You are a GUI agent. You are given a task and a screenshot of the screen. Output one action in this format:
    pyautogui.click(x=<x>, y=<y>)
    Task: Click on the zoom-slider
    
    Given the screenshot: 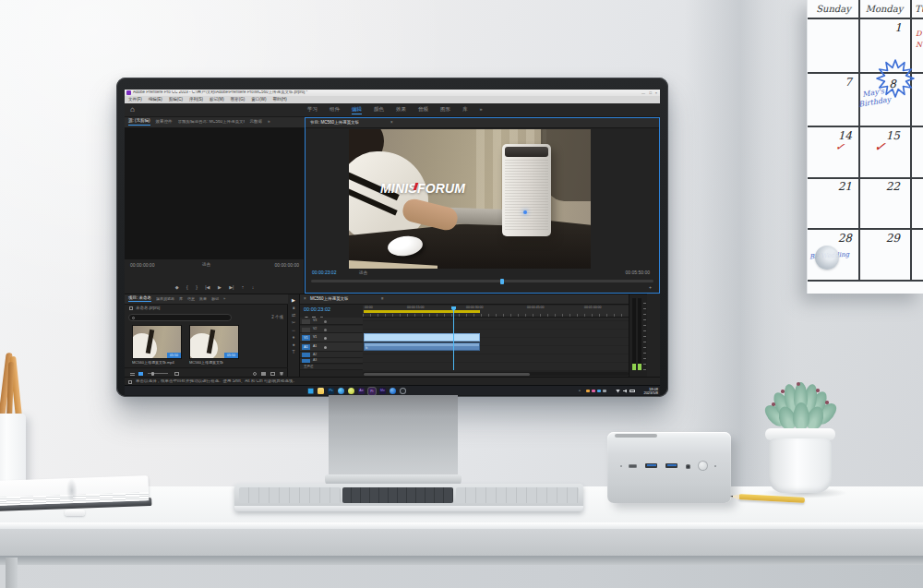 What is the action you would take?
    pyautogui.click(x=158, y=373)
    